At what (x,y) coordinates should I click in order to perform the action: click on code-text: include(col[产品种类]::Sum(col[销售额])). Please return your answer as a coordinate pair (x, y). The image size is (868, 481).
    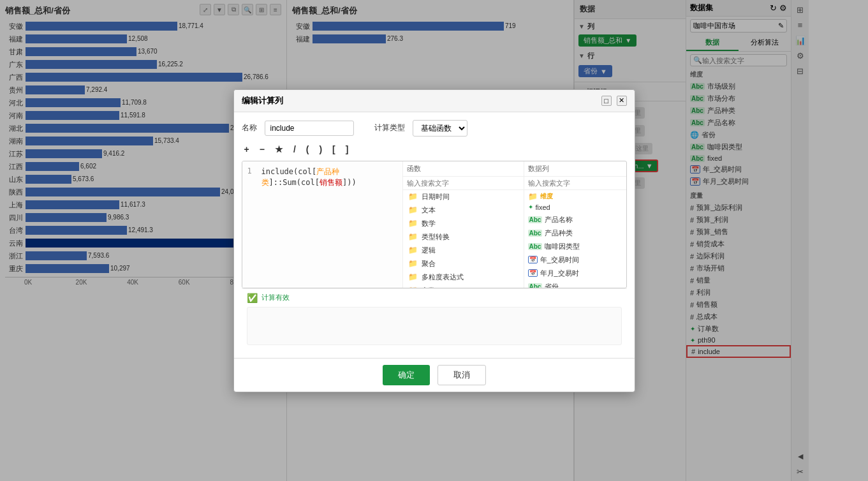
    Looking at the image, I should click on (329, 177).